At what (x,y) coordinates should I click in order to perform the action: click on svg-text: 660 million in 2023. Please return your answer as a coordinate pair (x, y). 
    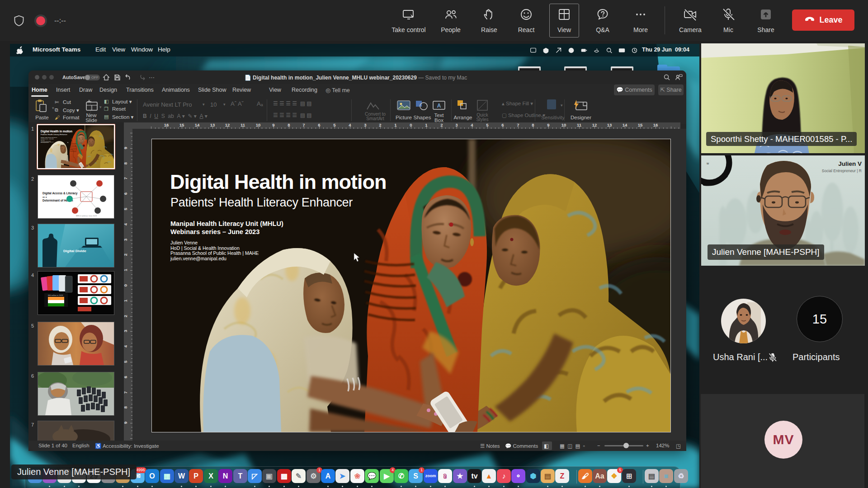
    Looking at the image, I should click on (56, 296).